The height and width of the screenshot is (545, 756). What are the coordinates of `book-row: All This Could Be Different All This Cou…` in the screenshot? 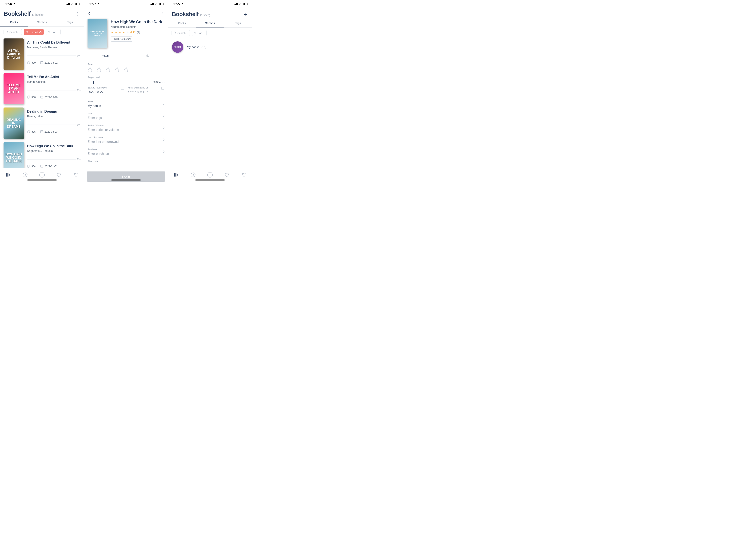 It's located at (42, 55).